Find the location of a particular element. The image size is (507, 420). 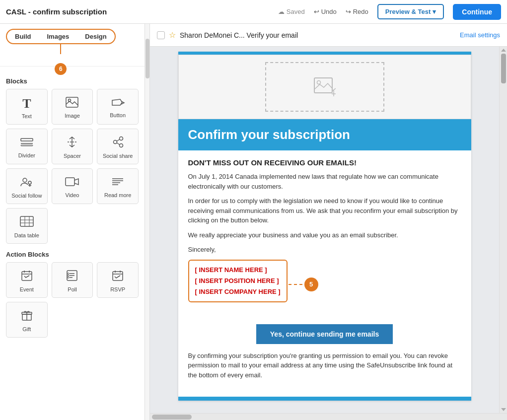

bottom-scroll-thumb is located at coordinates (172, 417).